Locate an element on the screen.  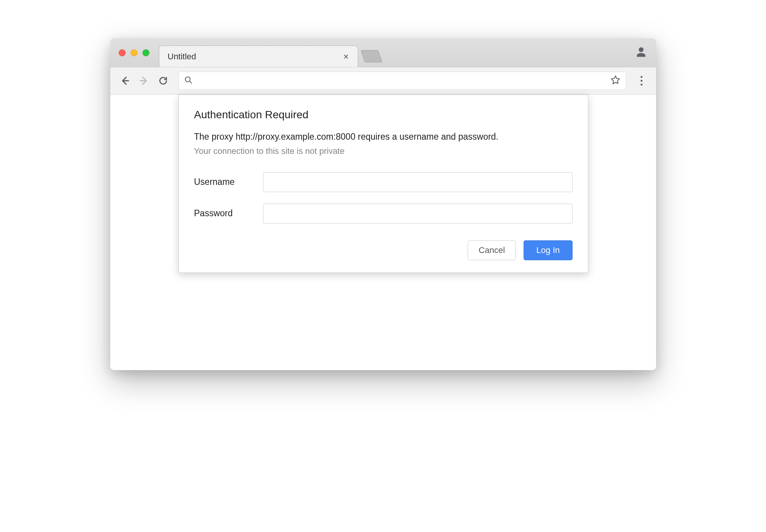
username-row: Username is located at coordinates (383, 182).